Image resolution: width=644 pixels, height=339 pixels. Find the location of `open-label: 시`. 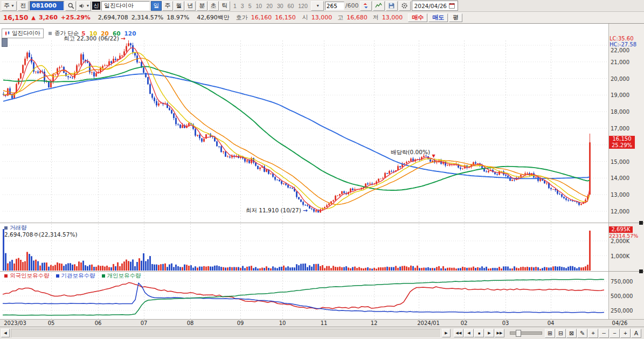

open-label: 시 is located at coordinates (305, 17).